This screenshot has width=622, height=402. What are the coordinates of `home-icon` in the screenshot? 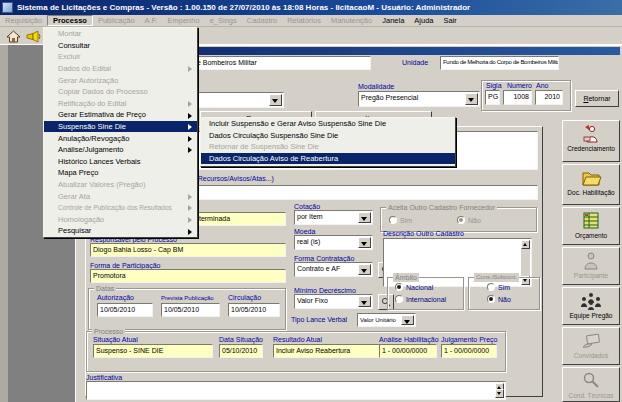 It's located at (14, 36).